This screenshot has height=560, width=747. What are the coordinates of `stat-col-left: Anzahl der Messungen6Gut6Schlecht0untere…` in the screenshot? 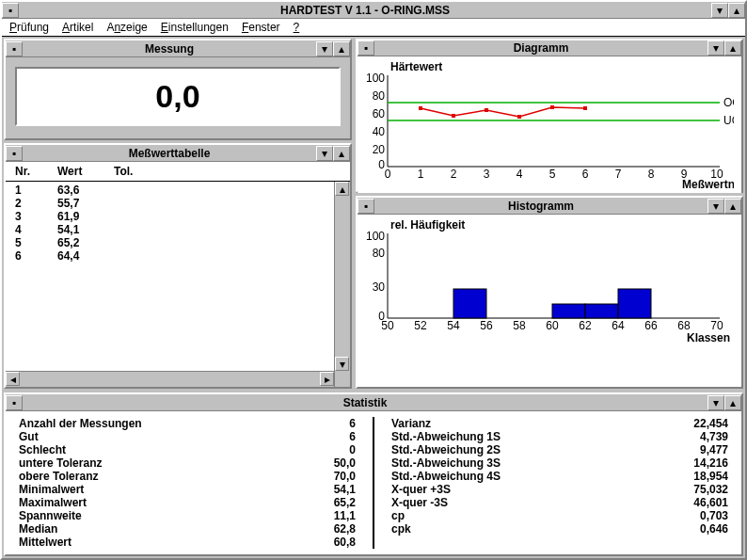 It's located at (187, 483).